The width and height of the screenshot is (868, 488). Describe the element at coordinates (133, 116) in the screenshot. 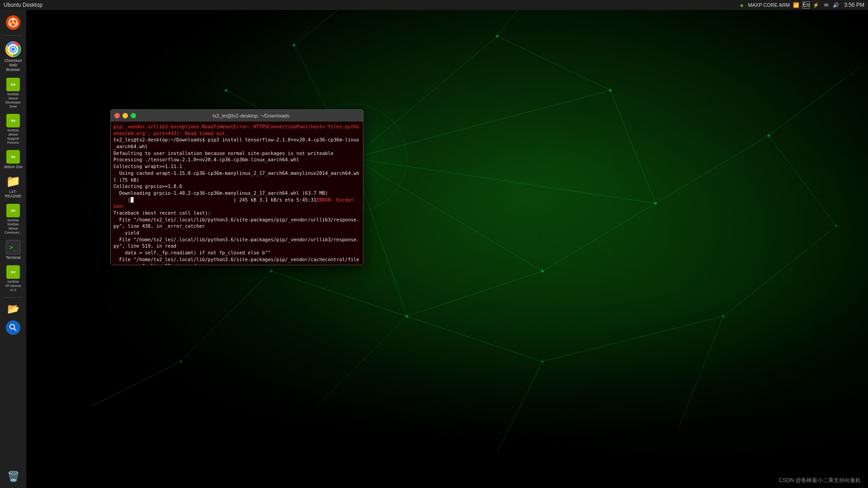

I see `terminal-maximize-button` at that location.